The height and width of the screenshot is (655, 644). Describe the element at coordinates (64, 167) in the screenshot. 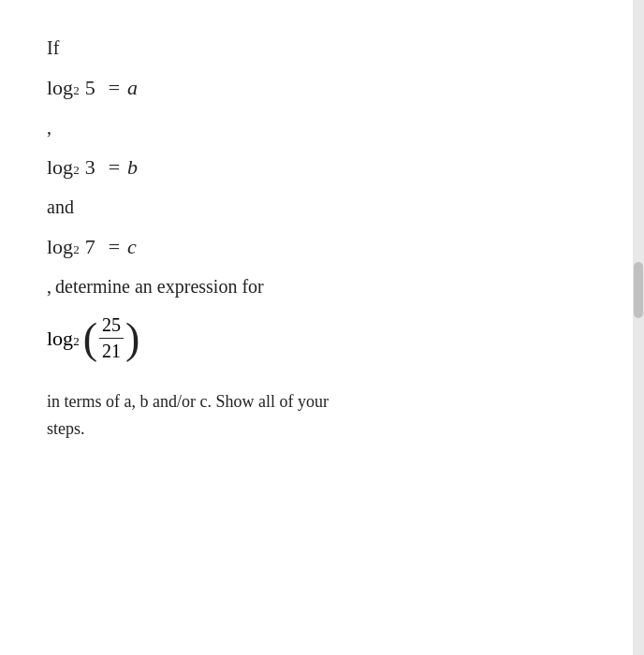

I see `eq2-log: log2` at that location.